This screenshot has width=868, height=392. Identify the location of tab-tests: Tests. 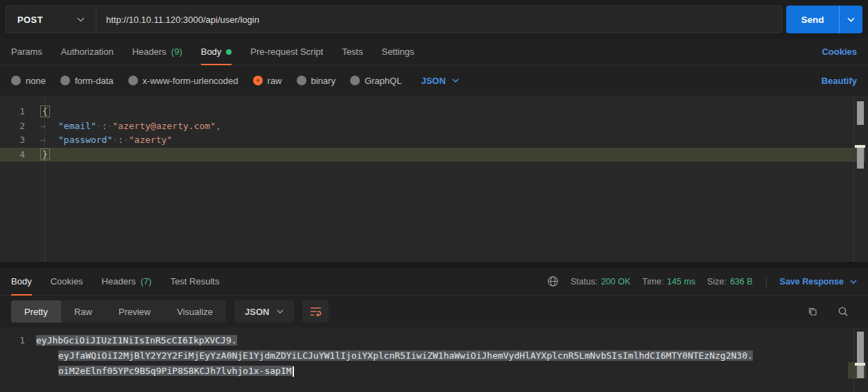
(352, 51).